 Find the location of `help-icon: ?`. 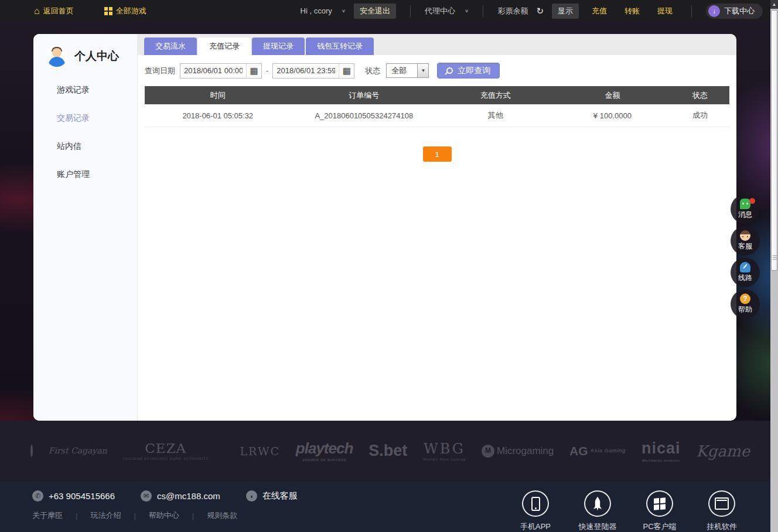

help-icon: ? is located at coordinates (745, 299).